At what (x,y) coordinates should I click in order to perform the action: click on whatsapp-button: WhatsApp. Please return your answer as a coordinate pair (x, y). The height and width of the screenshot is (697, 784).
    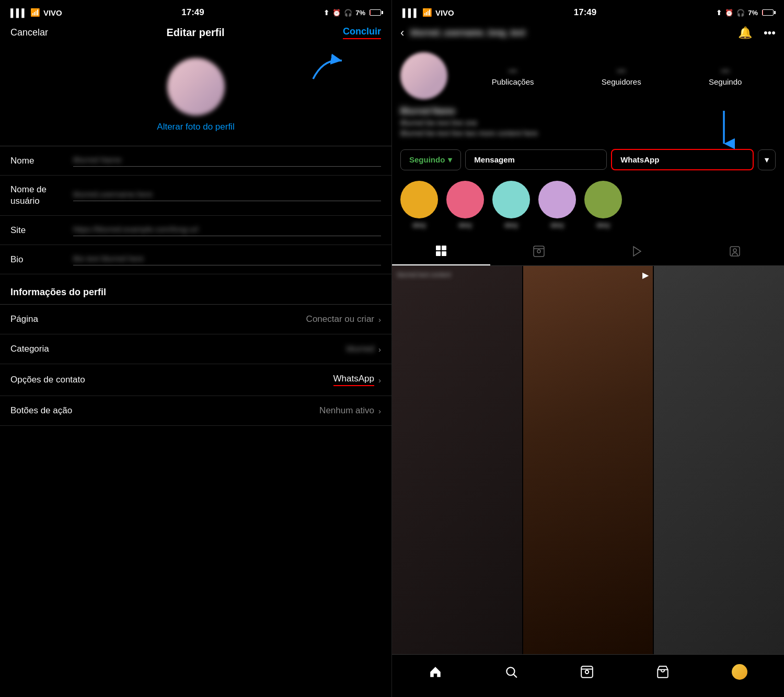
    Looking at the image, I should click on (683, 160).